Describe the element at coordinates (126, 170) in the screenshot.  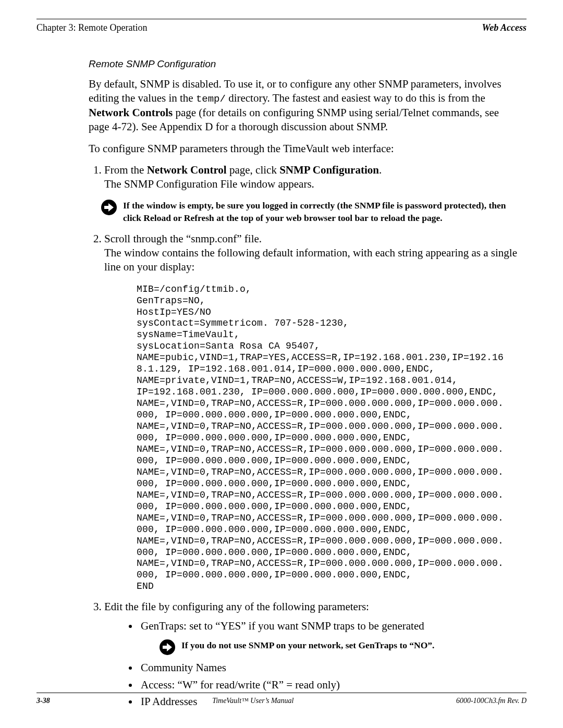
I see `s1-a: From the` at that location.